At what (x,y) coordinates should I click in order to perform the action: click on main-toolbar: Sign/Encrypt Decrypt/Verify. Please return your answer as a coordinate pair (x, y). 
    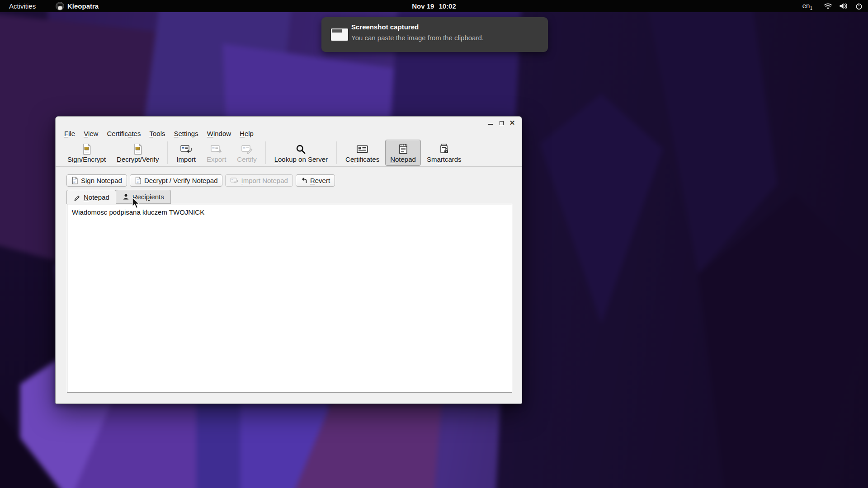
    Looking at the image, I should click on (288, 153).